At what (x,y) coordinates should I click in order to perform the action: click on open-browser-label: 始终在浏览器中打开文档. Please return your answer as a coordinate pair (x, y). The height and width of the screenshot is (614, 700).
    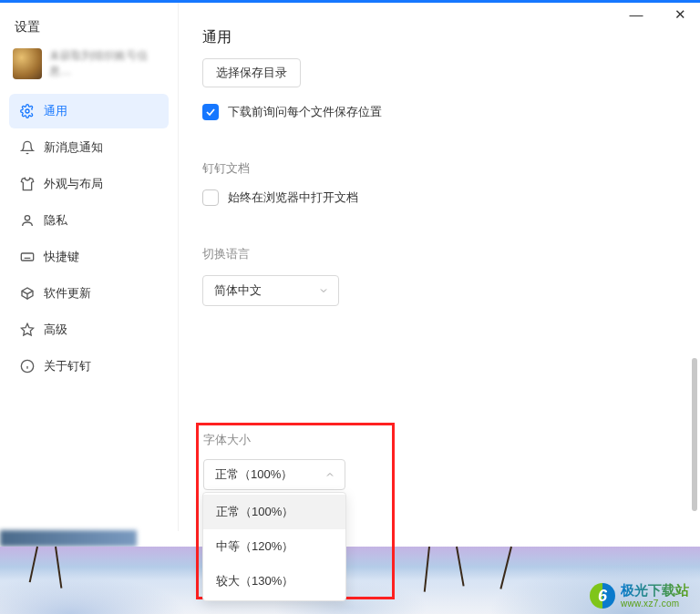
    Looking at the image, I should click on (293, 198).